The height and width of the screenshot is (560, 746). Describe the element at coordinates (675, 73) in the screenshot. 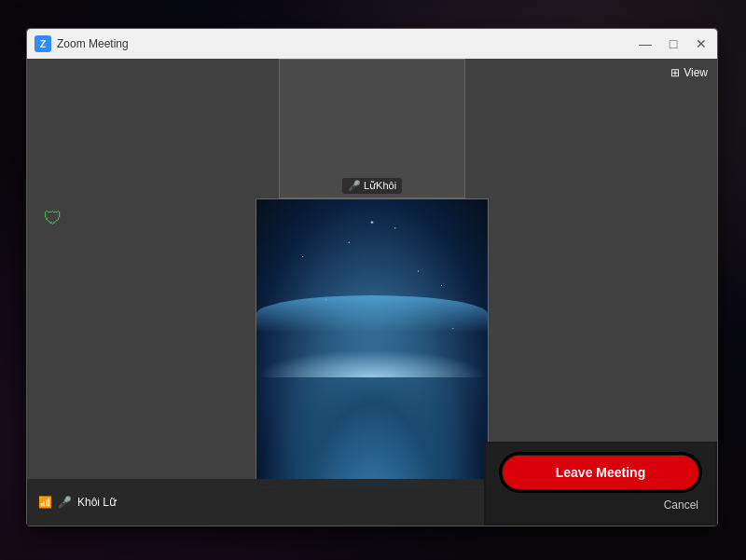

I see `view-grid-icon: ⊞` at that location.